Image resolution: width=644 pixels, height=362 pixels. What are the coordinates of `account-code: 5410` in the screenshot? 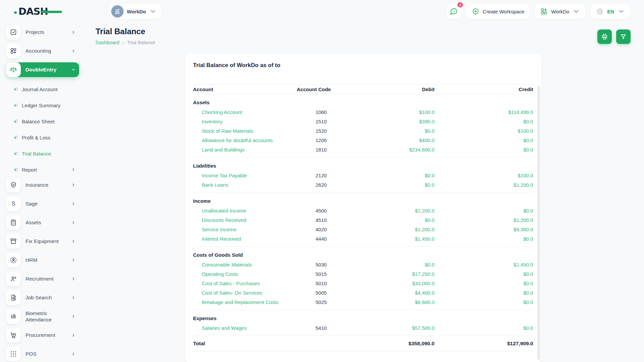 It's located at (338, 328).